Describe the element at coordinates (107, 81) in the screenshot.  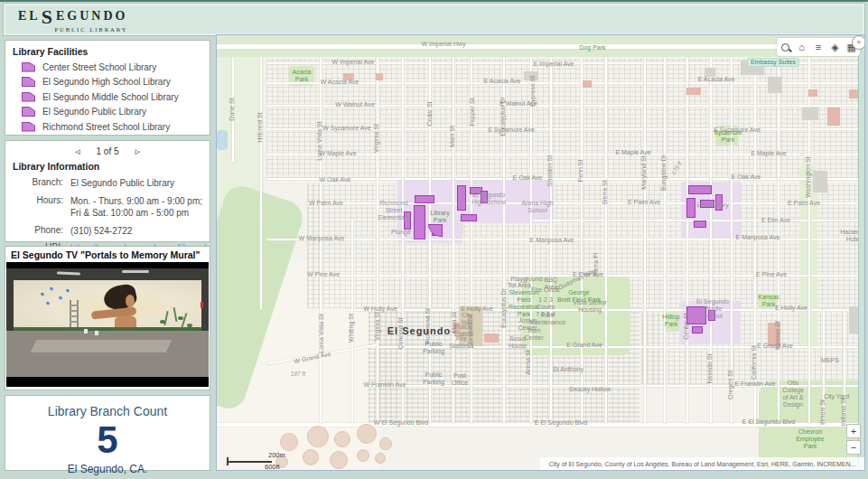
I see `facility-item: El Segundo High School Library` at that location.